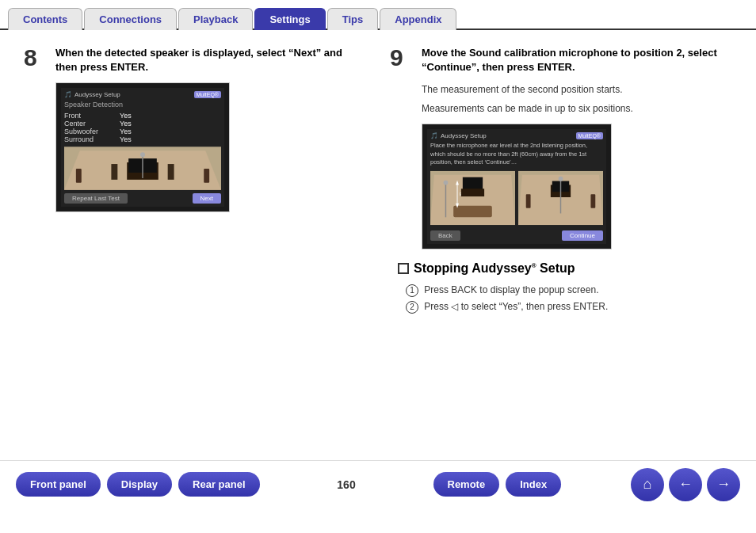 This screenshot has height=533, width=756. Describe the element at coordinates (403, 268) in the screenshot. I see `checkbox-icon` at that location.